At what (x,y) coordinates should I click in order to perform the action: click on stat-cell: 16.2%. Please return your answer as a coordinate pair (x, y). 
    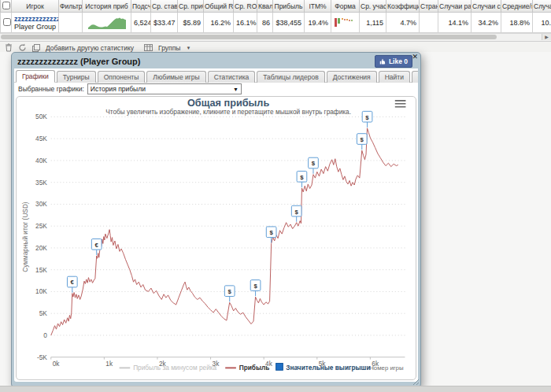
    Looking at the image, I should click on (219, 23).